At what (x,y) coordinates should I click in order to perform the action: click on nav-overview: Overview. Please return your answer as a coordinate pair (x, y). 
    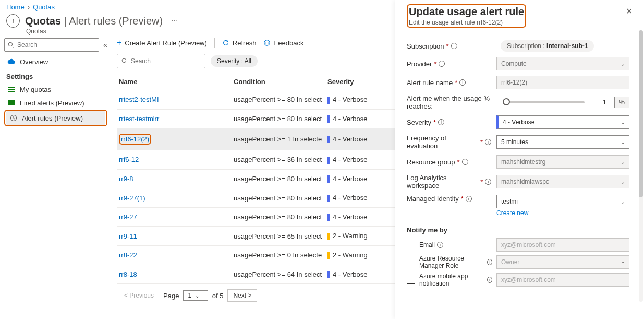
    Looking at the image, I should click on (56, 62).